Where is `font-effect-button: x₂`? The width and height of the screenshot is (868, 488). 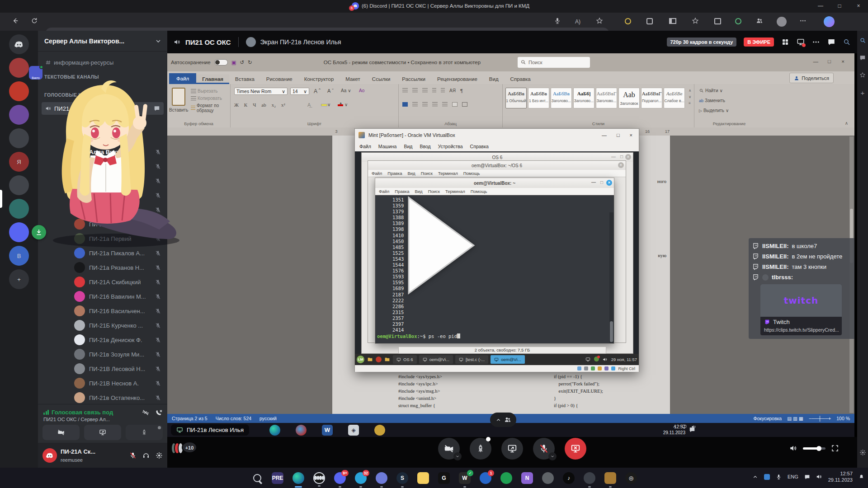 font-effect-button: x₂ is located at coordinates (274, 105).